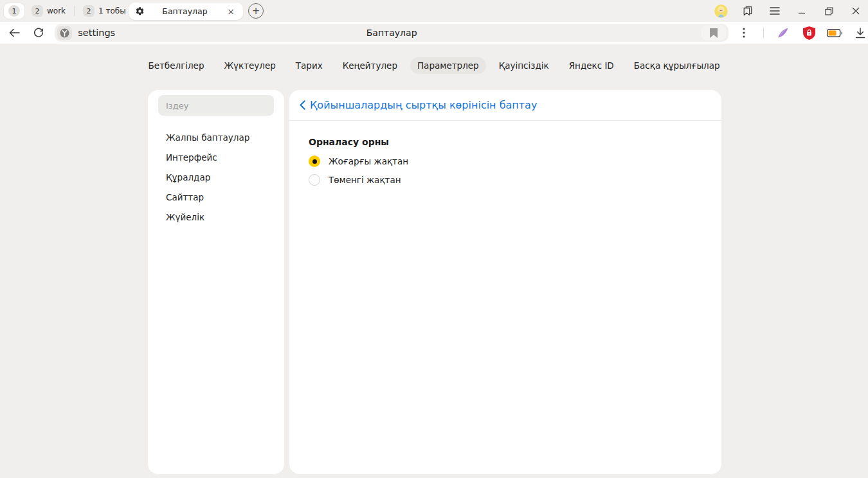 This screenshot has height=478, width=868. I want to click on toolbar-actions, so click(802, 33).